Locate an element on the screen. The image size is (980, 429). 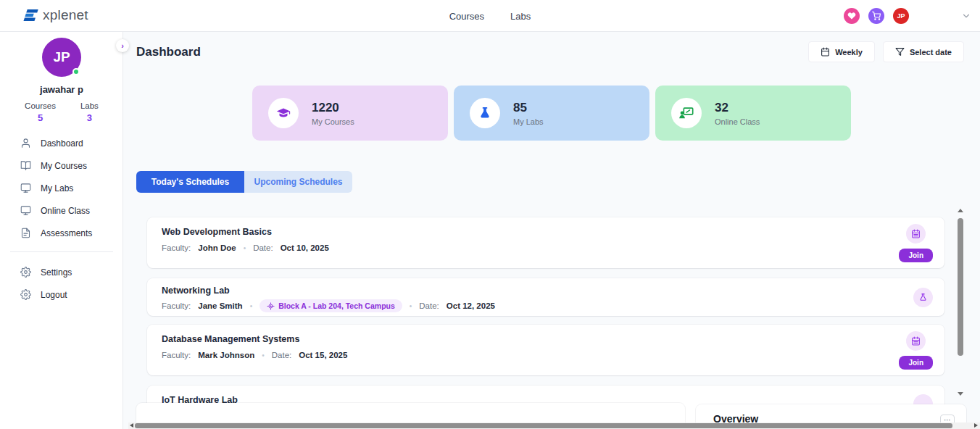
location-text: Block A - Lab 204, Tech Campus is located at coordinates (336, 306).